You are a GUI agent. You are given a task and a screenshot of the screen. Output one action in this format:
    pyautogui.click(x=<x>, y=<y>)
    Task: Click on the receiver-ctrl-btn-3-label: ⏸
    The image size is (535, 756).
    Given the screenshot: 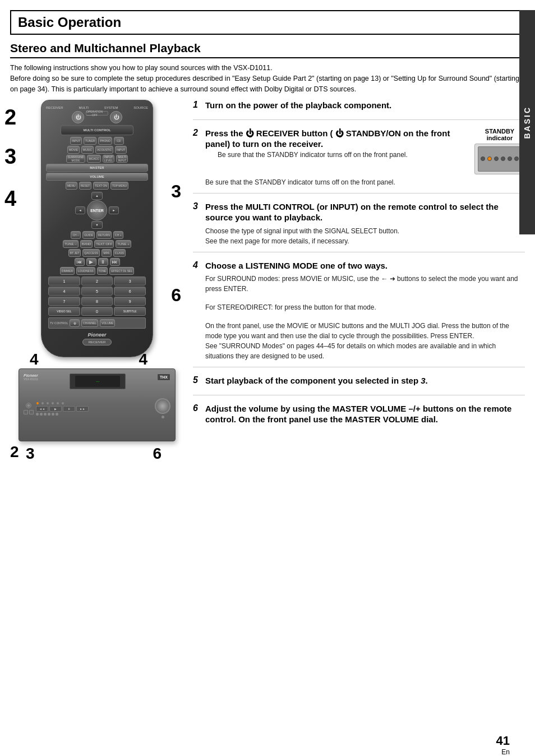 What is the action you would take?
    pyautogui.click(x=70, y=409)
    